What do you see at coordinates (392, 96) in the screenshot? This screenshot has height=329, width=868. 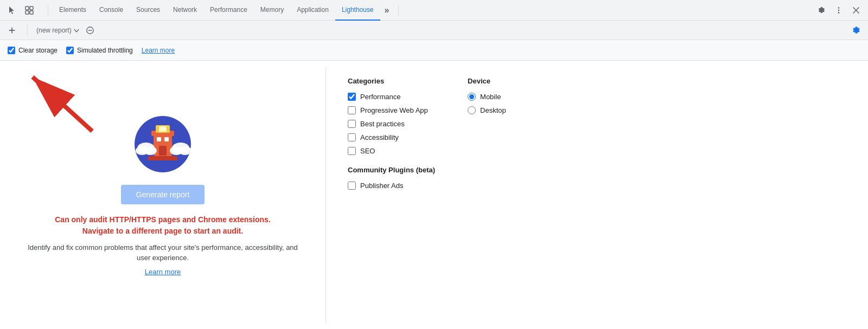 I see `category-performance-label: Performance` at bounding box center [392, 96].